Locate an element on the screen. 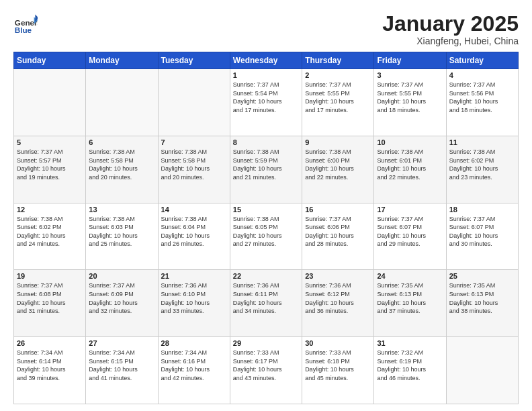 The height and width of the screenshot is (411, 532). day-number: 28 is located at coordinates (194, 343).